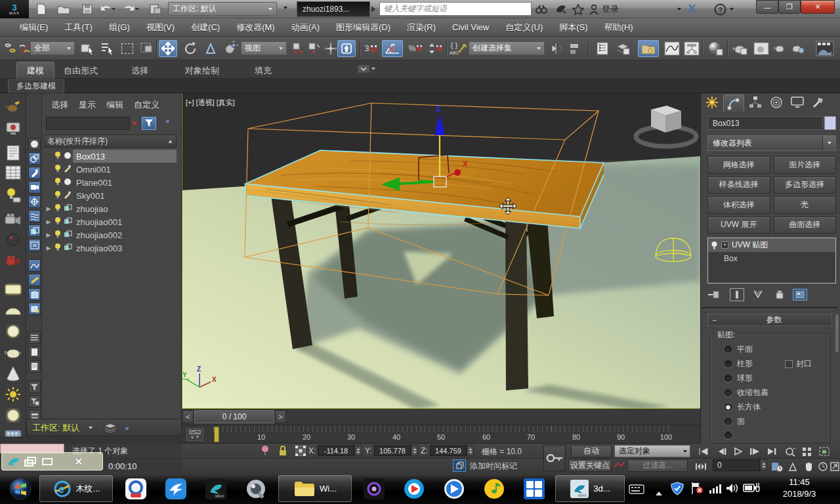 The width and height of the screenshot is (840, 504). What do you see at coordinates (346, 49) in the screenshot?
I see `snap-pivot-icon` at bounding box center [346, 49].